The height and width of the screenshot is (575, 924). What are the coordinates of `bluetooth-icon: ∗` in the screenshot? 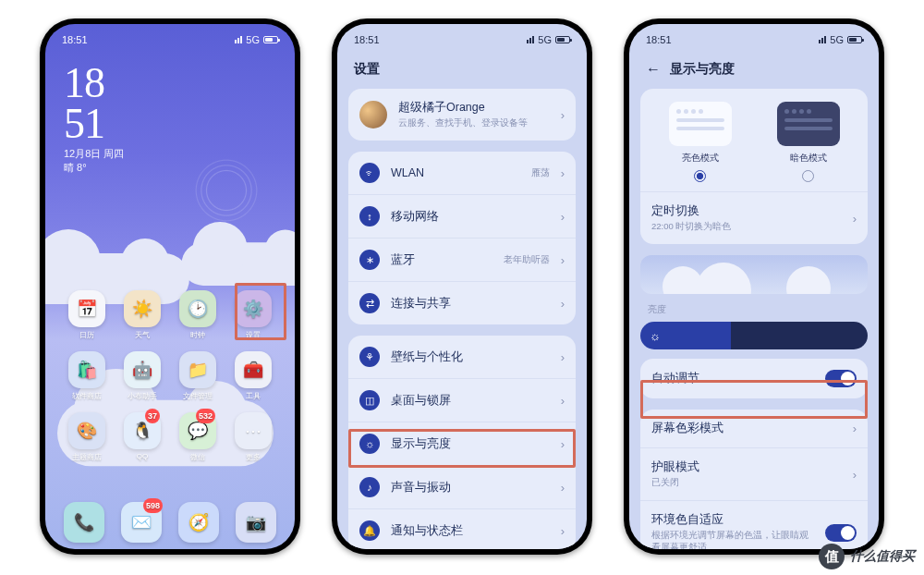 It's located at (370, 260).